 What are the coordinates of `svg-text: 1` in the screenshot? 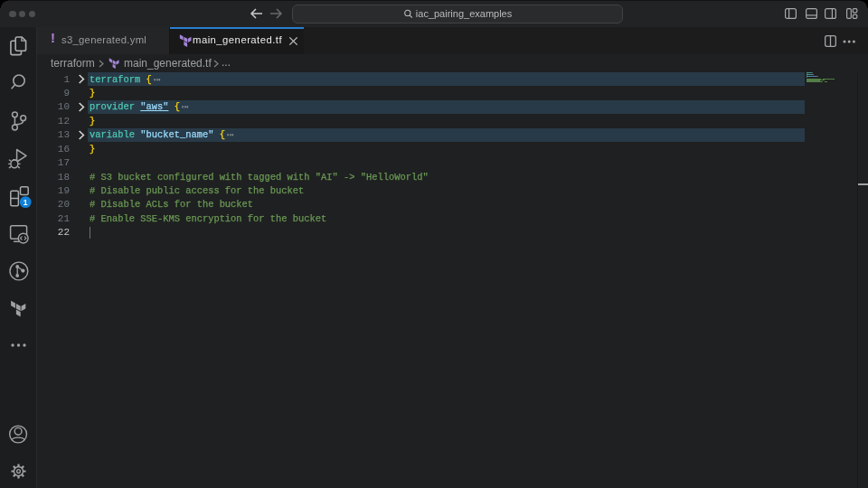 It's located at (25, 202).